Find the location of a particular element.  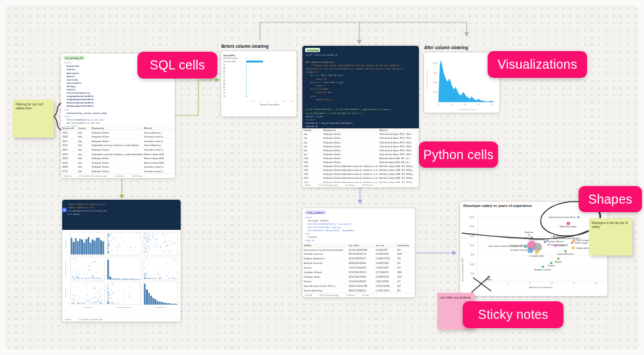

table-cell: 55204.8450087464 is located at coordinates (361, 282).